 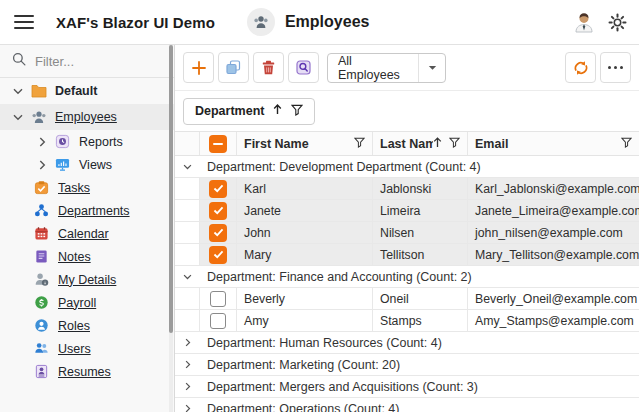 What do you see at coordinates (74, 188) in the screenshot?
I see `sidebar-item-label: Tasks` at bounding box center [74, 188].